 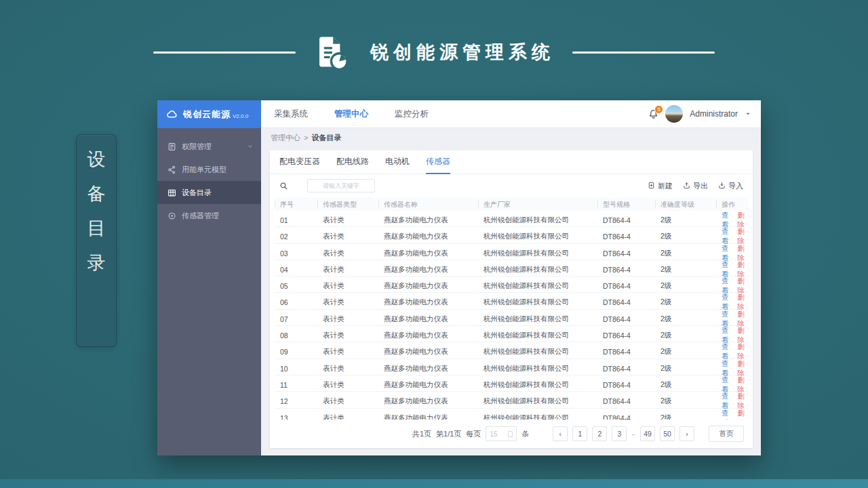 I want to click on page-button-2: 2, so click(x=599, y=434).